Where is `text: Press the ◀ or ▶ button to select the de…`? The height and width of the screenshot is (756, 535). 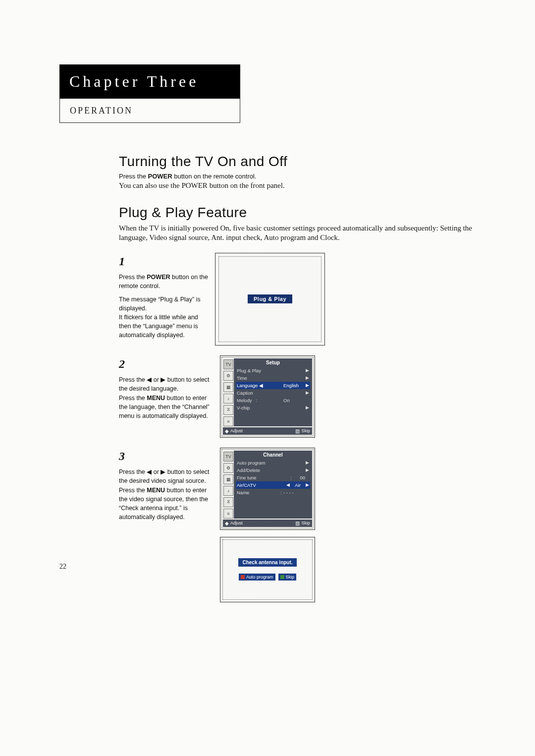
text: Press the ◀ or ▶ button to select the de… is located at coordinates (166, 384).